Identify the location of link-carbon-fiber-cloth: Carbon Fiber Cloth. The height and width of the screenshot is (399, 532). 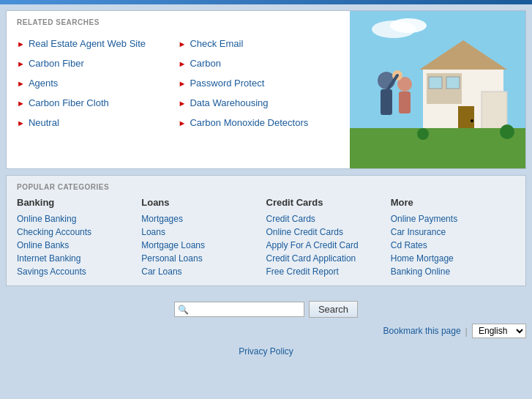
(69, 102).